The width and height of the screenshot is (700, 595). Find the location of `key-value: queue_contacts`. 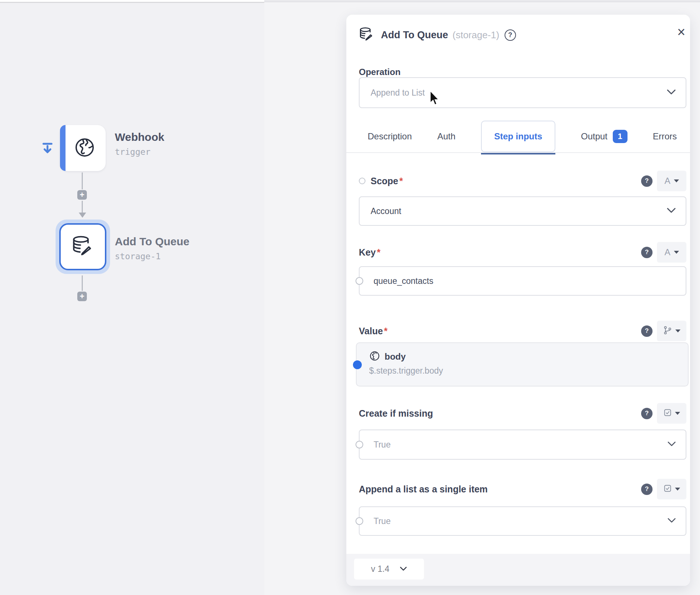

key-value: queue_contacts is located at coordinates (403, 281).